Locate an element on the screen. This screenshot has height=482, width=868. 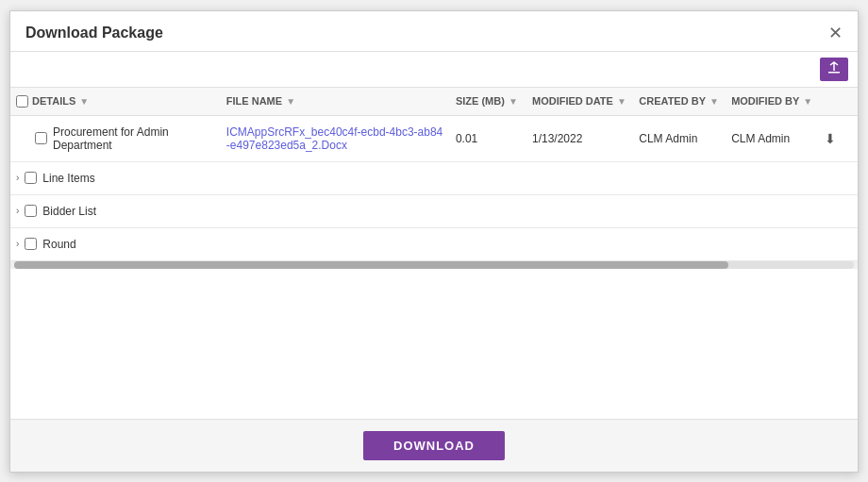
col-header-action is located at coordinates (838, 102).